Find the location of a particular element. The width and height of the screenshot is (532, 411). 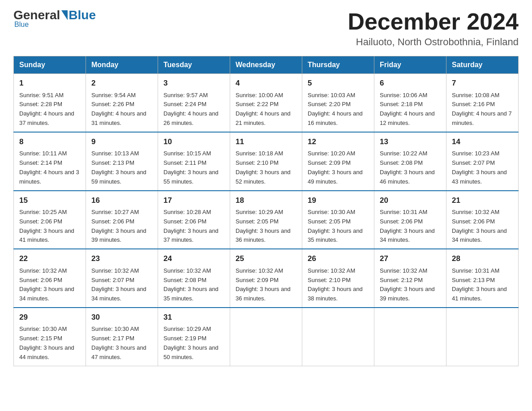

calendar-cell: 14 Sunrise: 10:23 AMSunset: 2:07 PMDayli… is located at coordinates (483, 161).